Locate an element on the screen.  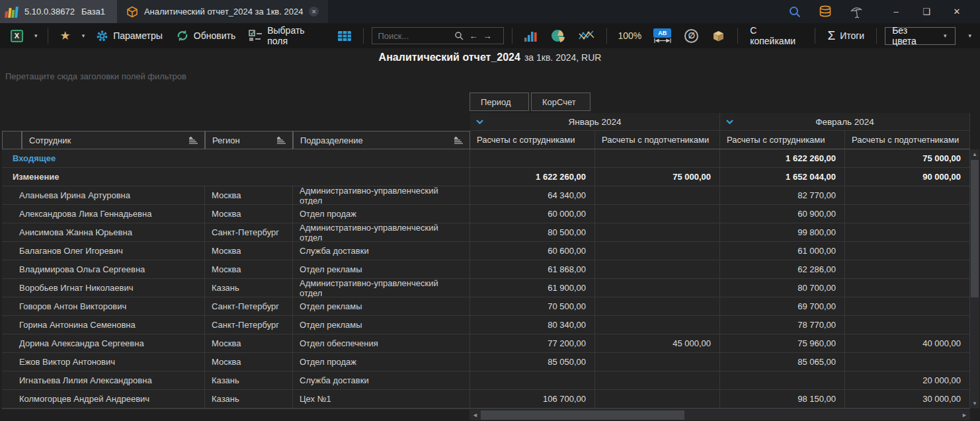
report-title: Аналитический отчет_2024за 1кв. 2024, RU… is located at coordinates (490, 57).